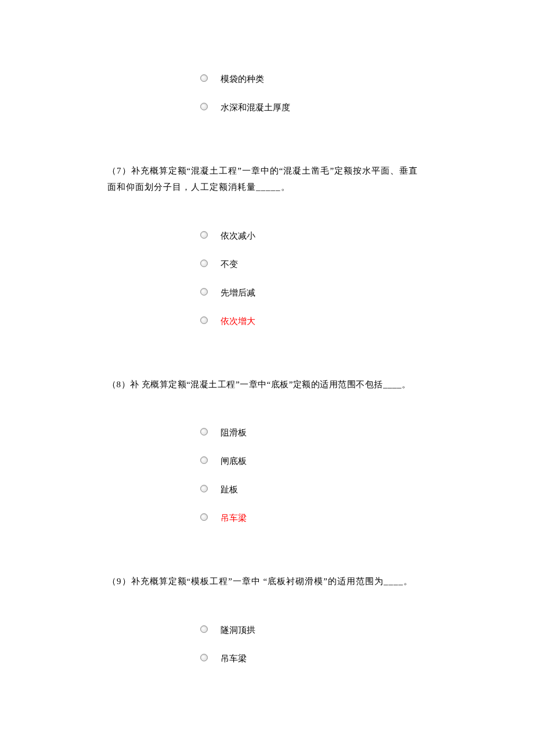  Describe the element at coordinates (267, 107) in the screenshot. I see `option-row: 水深和混凝土厚度` at that location.